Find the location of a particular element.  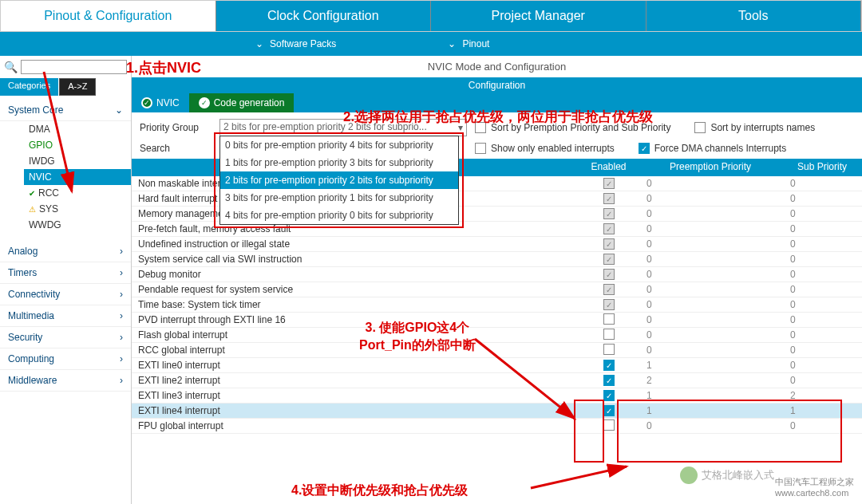

tab-az: A->Z is located at coordinates (77, 87).